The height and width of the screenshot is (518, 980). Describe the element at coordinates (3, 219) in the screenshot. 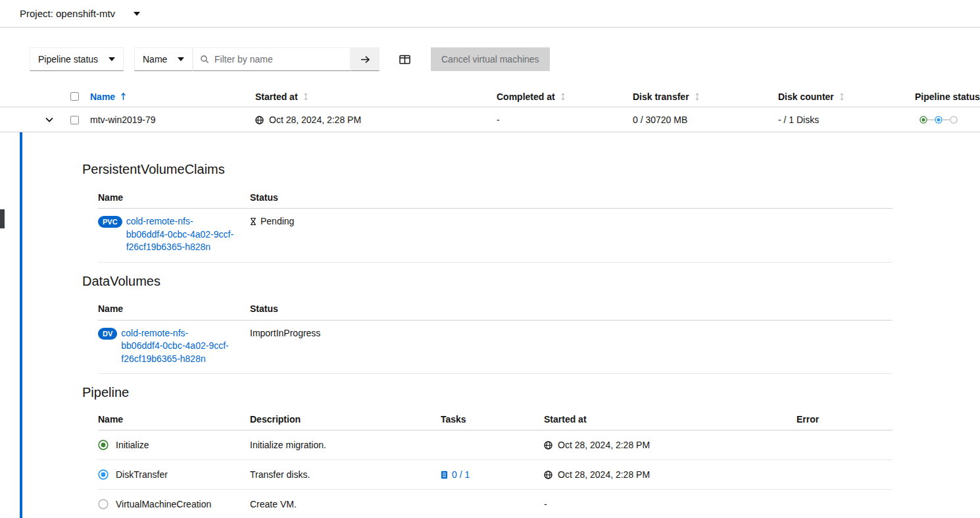

I see `left-edge-artifact` at that location.